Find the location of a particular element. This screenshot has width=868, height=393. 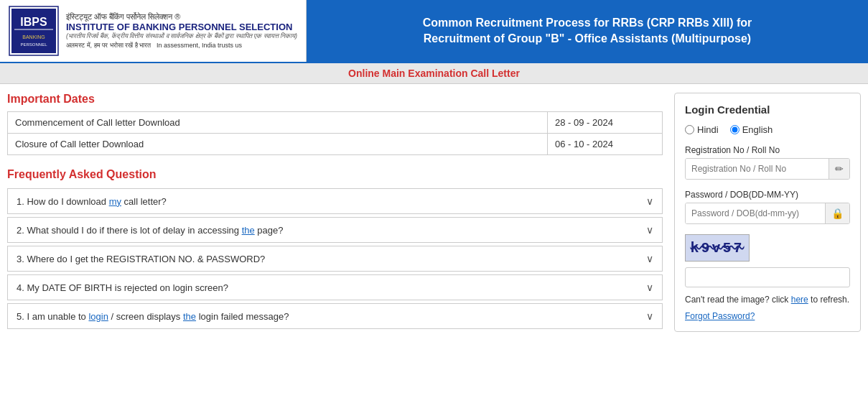

hindi-label: Hindi is located at coordinates (708, 129).